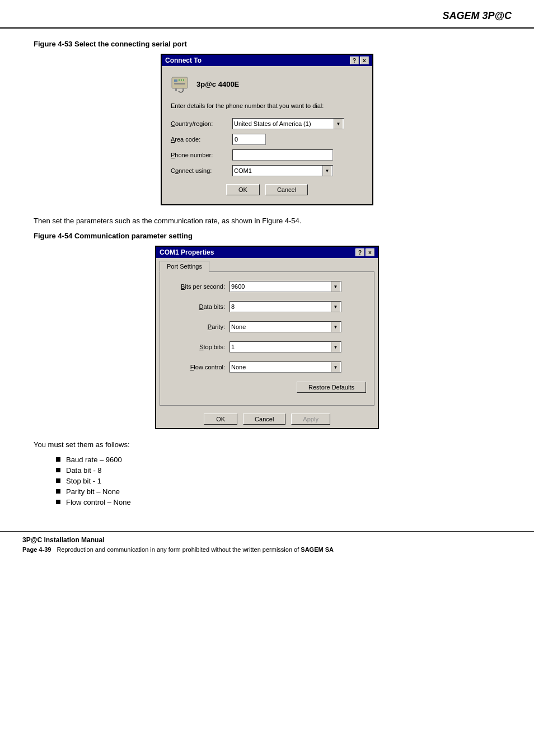 This screenshot has width=534, height=756. What do you see at coordinates (267, 339) in the screenshot?
I see `dialog2-tab-content: Bits per second: 9600 ▼ Data bits: 8 ▼` at bounding box center [267, 339].